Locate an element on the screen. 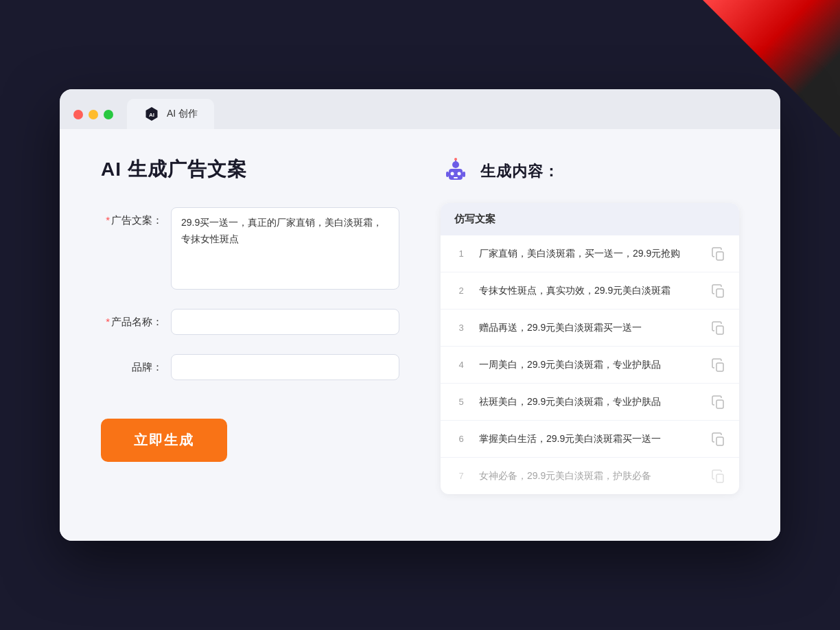  svg-text: AI is located at coordinates (152, 115).